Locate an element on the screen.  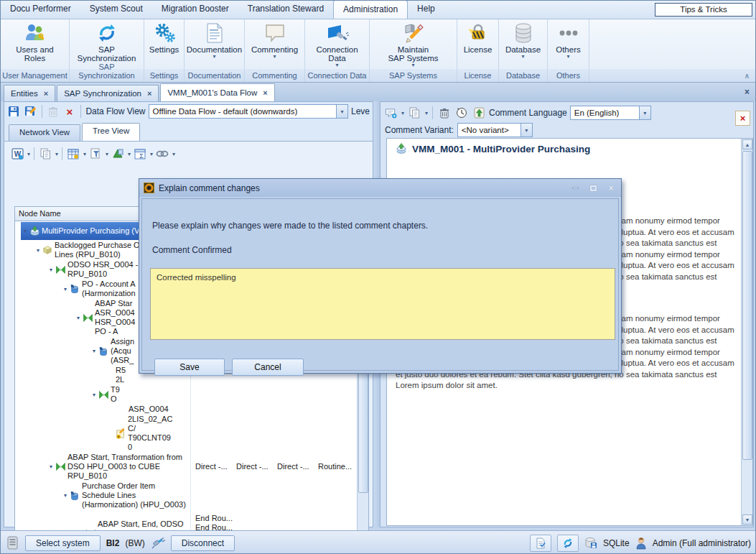
documentation-button: Documentation ▾ is located at coordinates (214, 45).